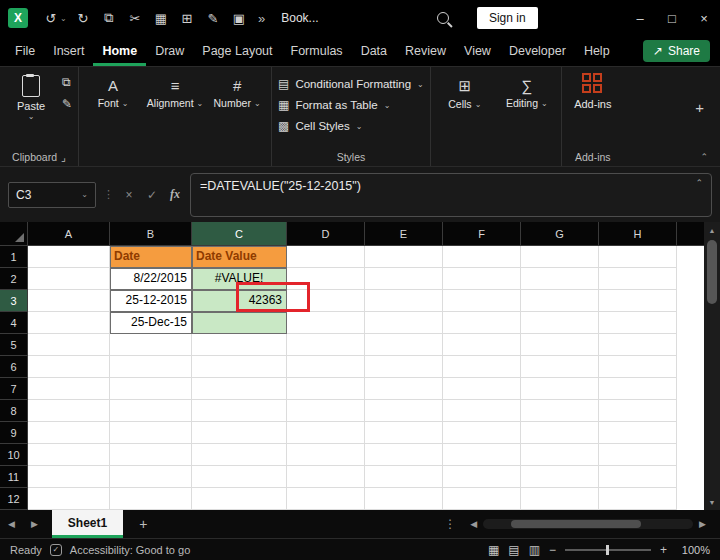 This screenshot has width=720, height=560. I want to click on edit-icon: ✎, so click(213, 18).